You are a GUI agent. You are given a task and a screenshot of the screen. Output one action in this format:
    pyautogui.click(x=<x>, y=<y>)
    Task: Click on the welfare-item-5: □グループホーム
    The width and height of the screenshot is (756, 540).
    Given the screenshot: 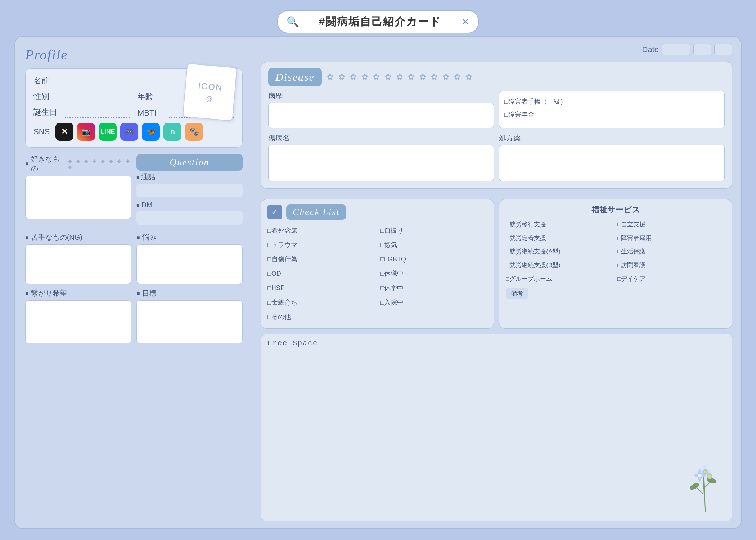 What is the action you would take?
    pyautogui.click(x=560, y=279)
    